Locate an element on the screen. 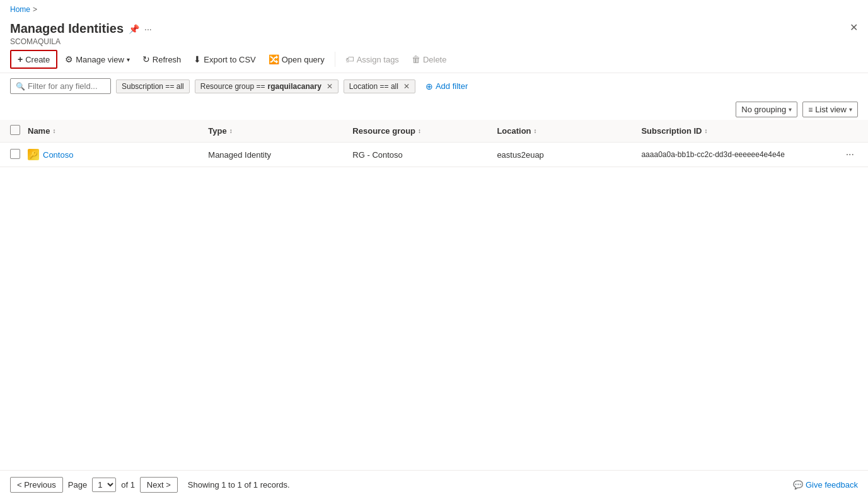  refresh-icon: ↻ is located at coordinates (146, 59).